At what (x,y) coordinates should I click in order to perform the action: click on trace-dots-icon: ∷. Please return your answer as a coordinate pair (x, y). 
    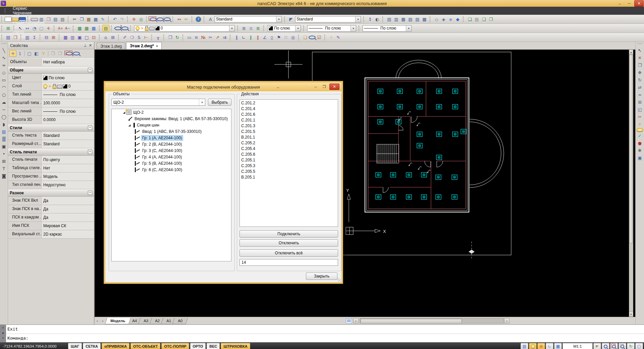
    Looking at the image, I should click on (286, 37).